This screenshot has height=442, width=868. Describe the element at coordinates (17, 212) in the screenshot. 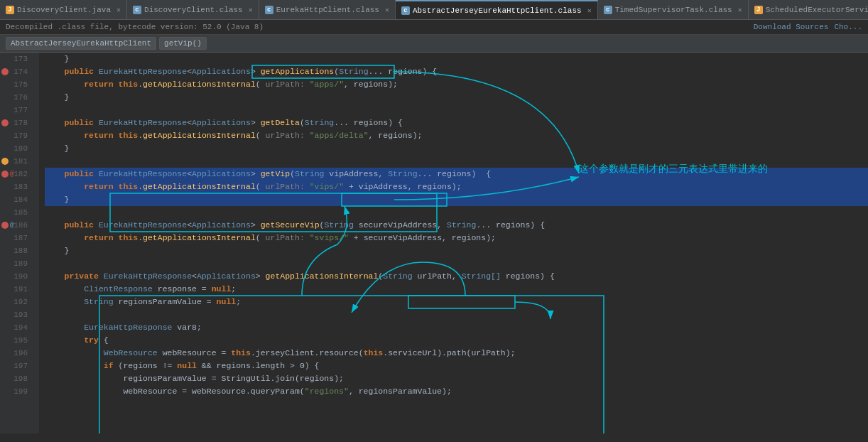

I see `line-185: 185` at that location.